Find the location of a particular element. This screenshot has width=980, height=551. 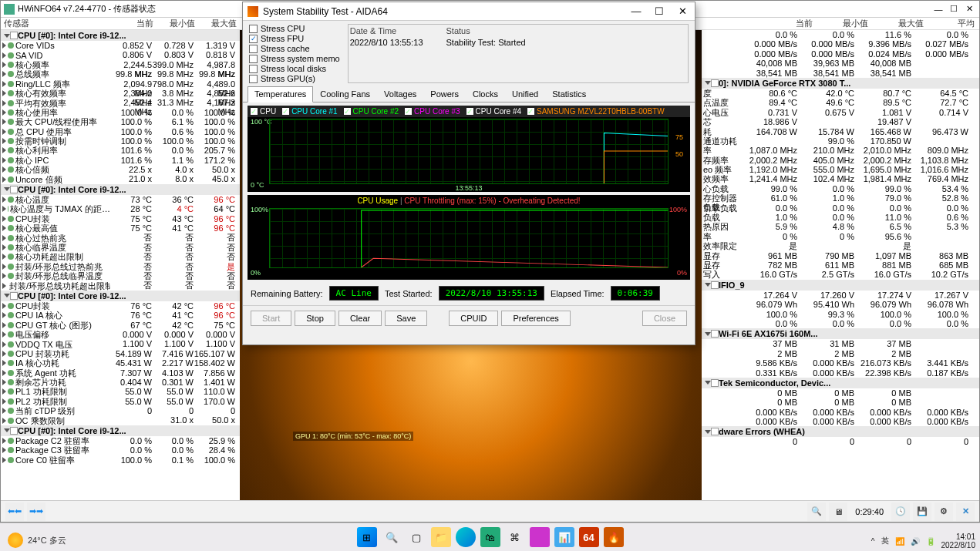

sensor-row: 38,541 MB38,541 MB38,541 MB is located at coordinates (840, 73).